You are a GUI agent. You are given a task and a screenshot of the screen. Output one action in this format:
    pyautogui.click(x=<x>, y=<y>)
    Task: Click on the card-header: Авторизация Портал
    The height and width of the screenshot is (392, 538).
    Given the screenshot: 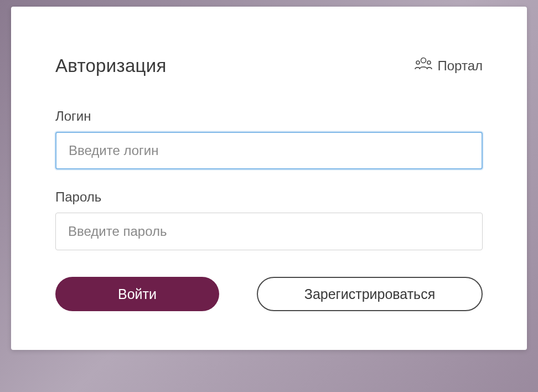 What is the action you would take?
    pyautogui.click(x=269, y=66)
    